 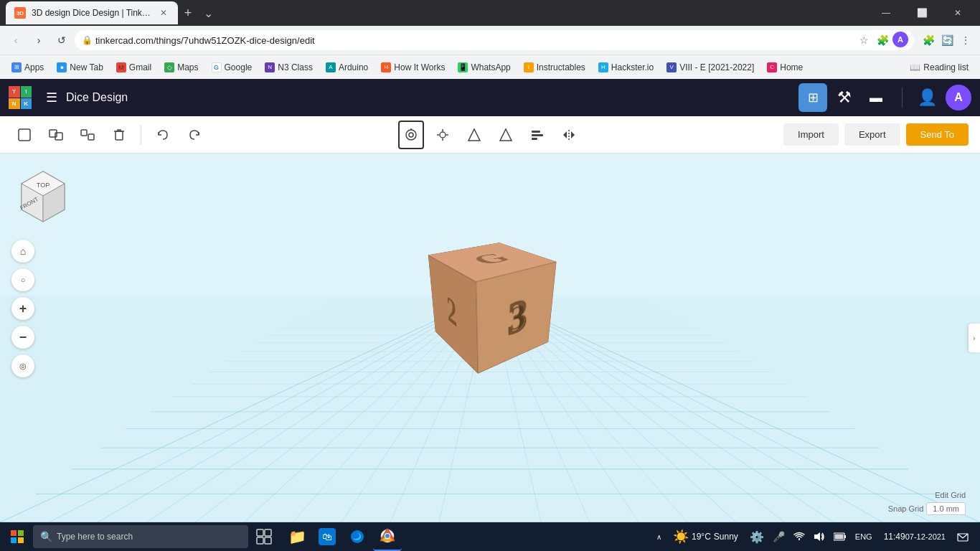 What do you see at coordinates (288, 67) in the screenshot?
I see `bookmark-n3class: N N3 Class` at bounding box center [288, 67].